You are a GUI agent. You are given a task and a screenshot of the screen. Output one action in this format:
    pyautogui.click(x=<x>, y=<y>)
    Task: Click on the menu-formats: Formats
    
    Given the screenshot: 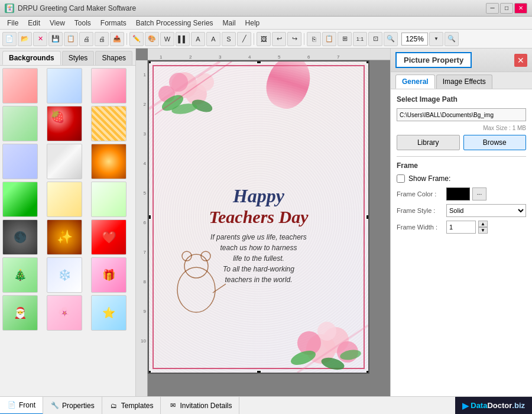 What is the action you would take?
    pyautogui.click(x=113, y=23)
    